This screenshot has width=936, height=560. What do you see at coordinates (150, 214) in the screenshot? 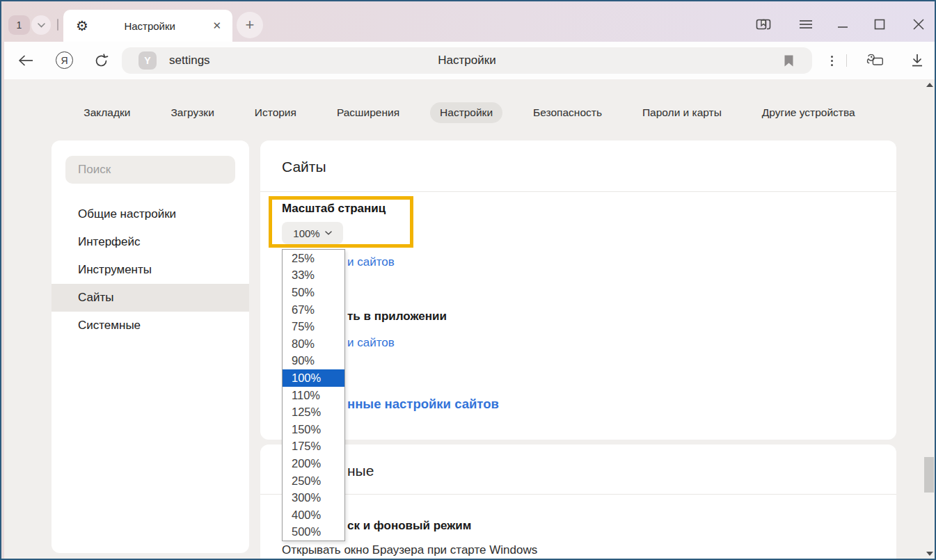
I see `sidebar-item: Общие настройки` at bounding box center [150, 214].